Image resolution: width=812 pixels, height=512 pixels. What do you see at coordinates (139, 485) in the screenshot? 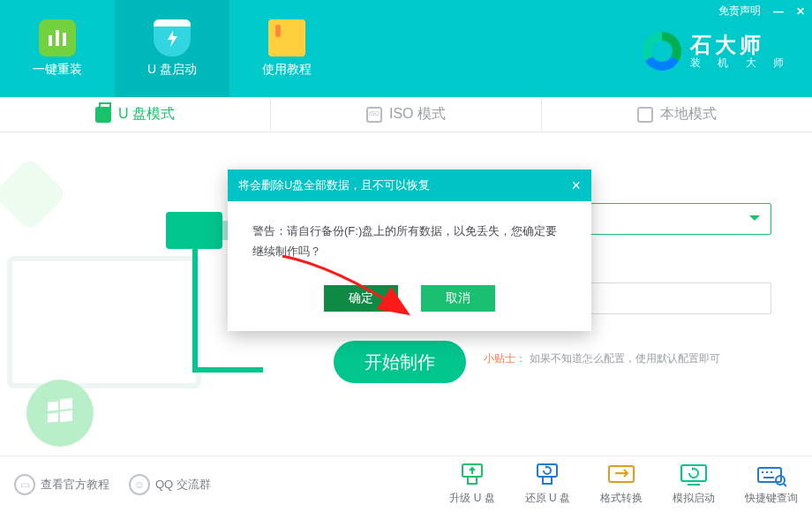
I see `people-circle-icon: ☺` at bounding box center [139, 485].